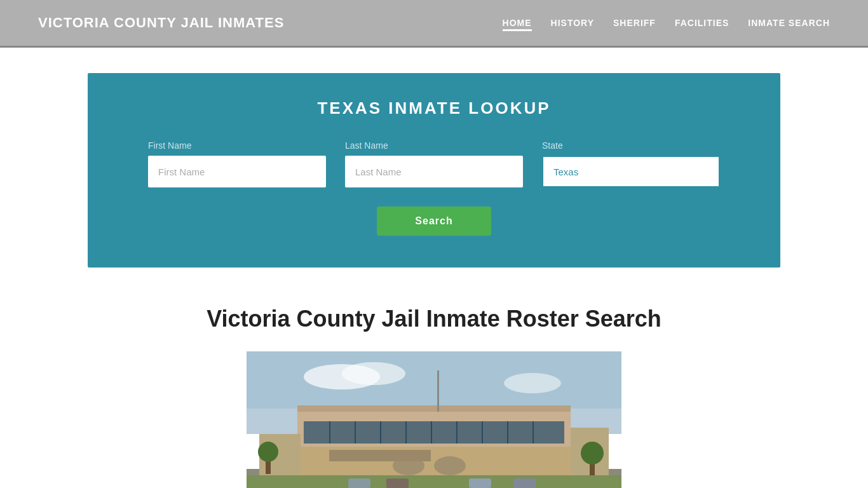 This screenshot has height=488, width=868. What do you see at coordinates (434, 24) in the screenshot?
I see `site-header: VICTORIA COUNTY JAIL INMATES HOME HISTOR…` at bounding box center [434, 24].